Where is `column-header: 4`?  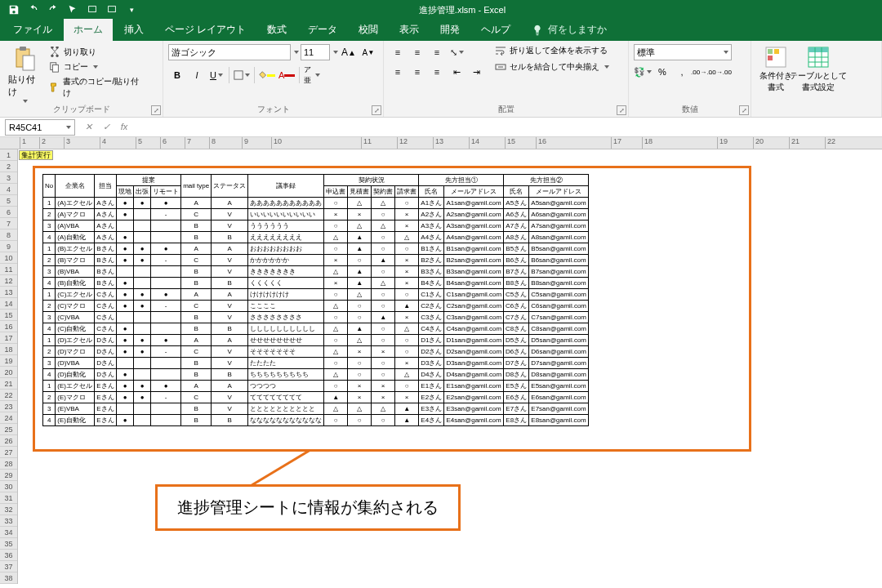 column-header: 4 is located at coordinates (118, 143).